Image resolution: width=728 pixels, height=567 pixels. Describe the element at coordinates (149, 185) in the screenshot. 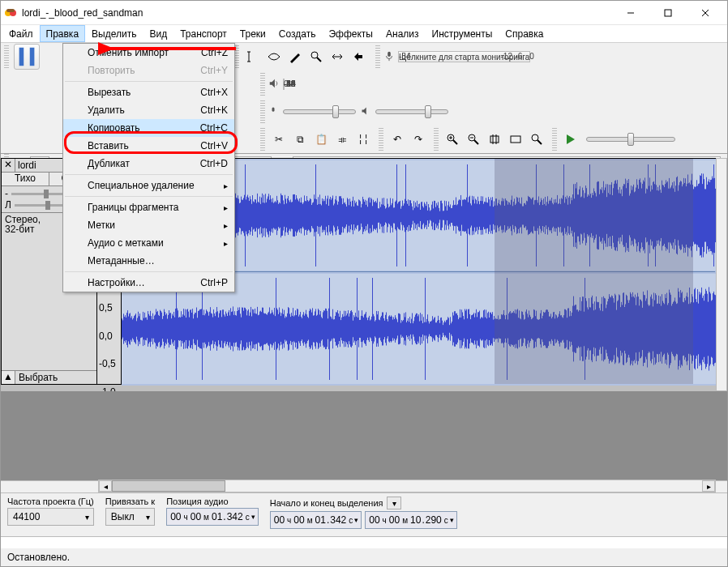

I see `menuitem-специальное-удаление: Специальное удаление▸` at that location.